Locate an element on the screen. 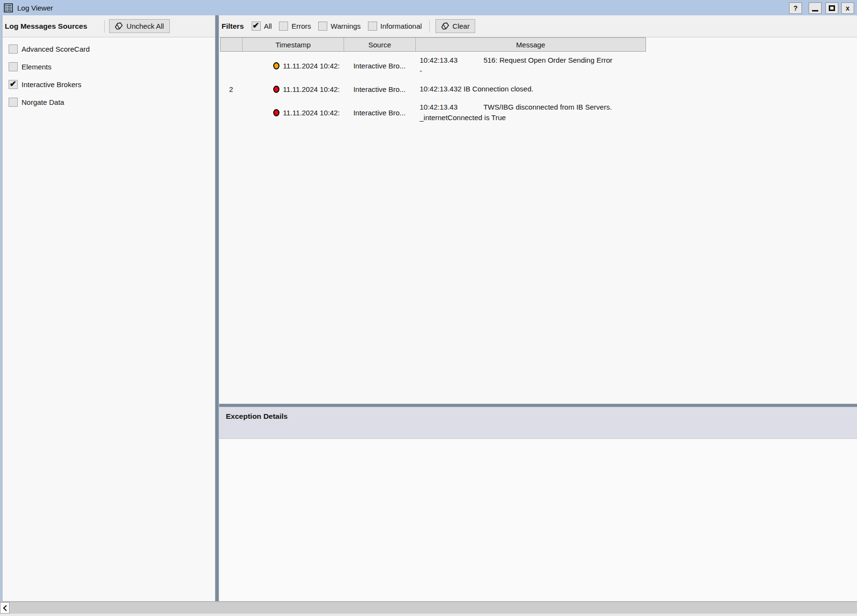 The height and width of the screenshot is (616, 857). window-left-border is located at coordinates (1, 308).